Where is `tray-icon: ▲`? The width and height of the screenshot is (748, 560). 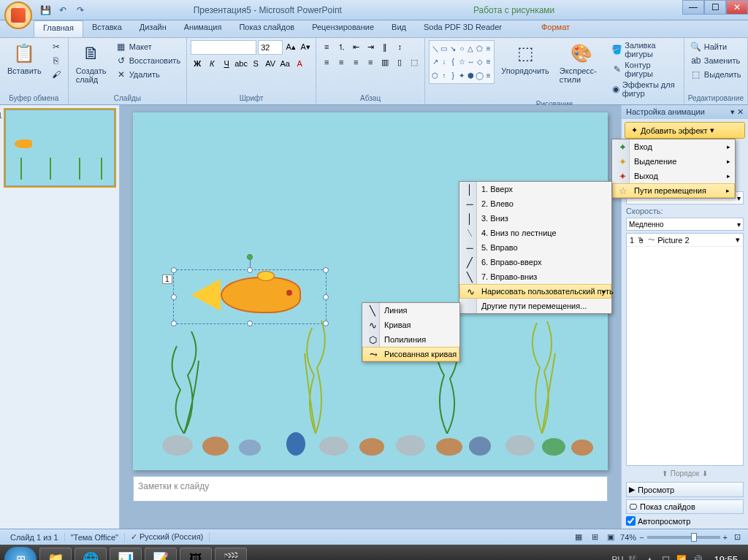
tray-icon: ▲ is located at coordinates (649, 556).